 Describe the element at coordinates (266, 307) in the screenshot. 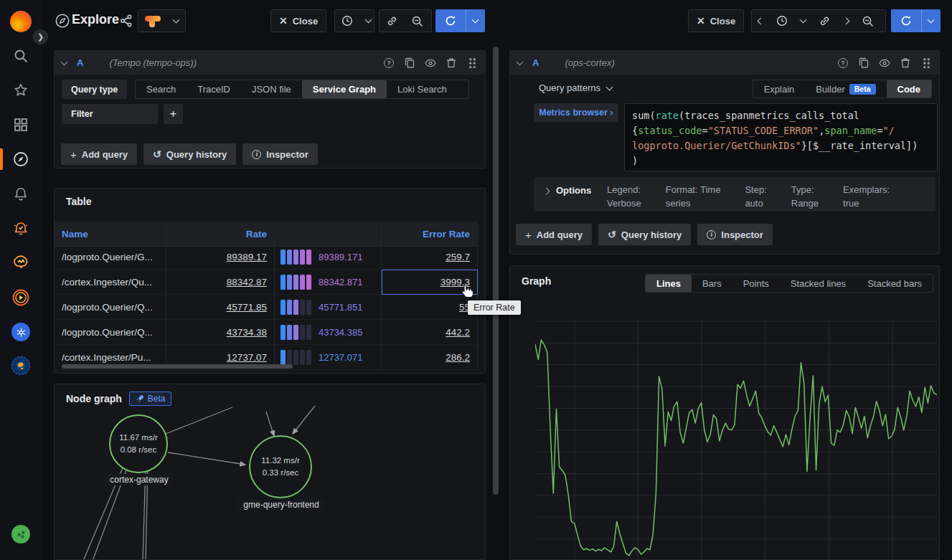

I see `table-row: /logproto.Querier/Q...45771.8545771.8515…` at that location.